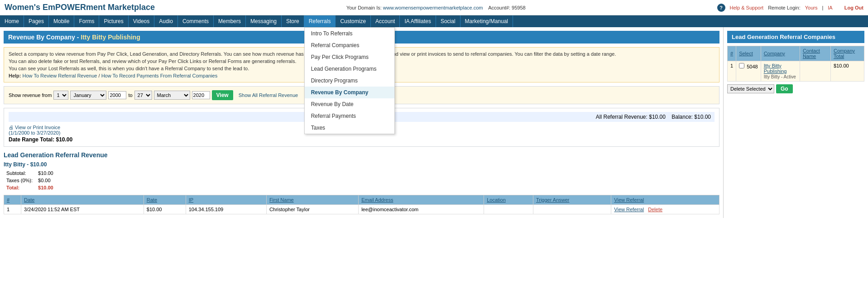  Describe the element at coordinates (796, 72) in the screenshot. I see `right-table-row: 1 5048 Itty Bitty Publishing Itty Bitty …` at that location.